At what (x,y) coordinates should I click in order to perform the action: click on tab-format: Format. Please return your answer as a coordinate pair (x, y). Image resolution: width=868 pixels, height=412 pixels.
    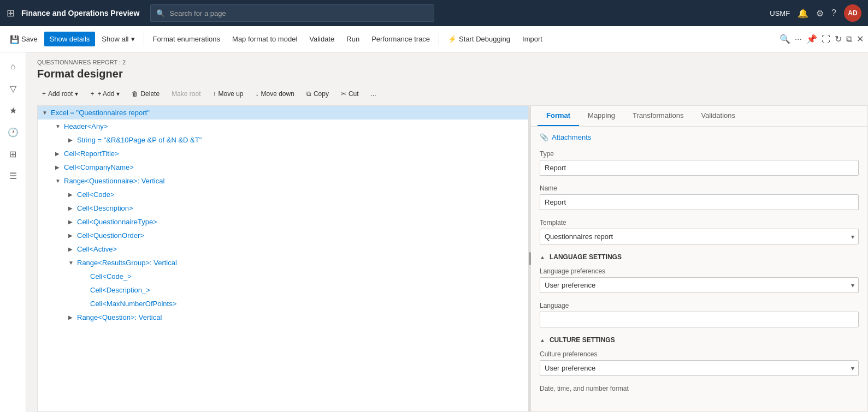
    Looking at the image, I should click on (558, 116).